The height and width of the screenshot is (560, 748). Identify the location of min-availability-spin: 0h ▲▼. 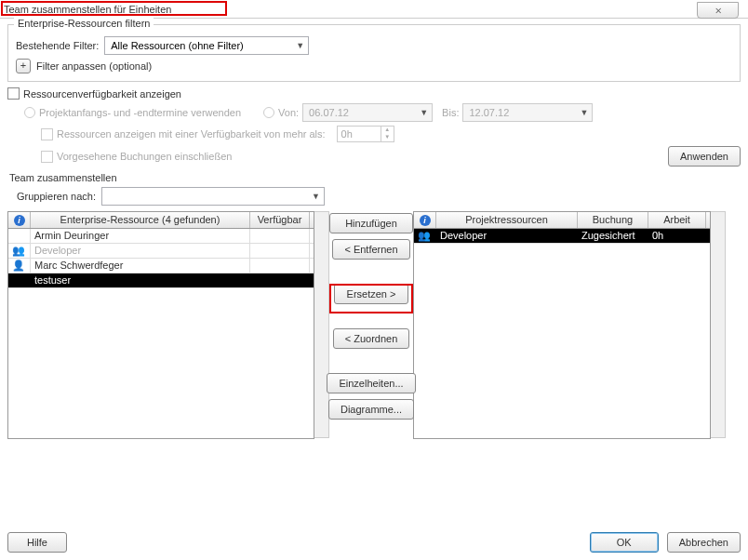
(366, 134).